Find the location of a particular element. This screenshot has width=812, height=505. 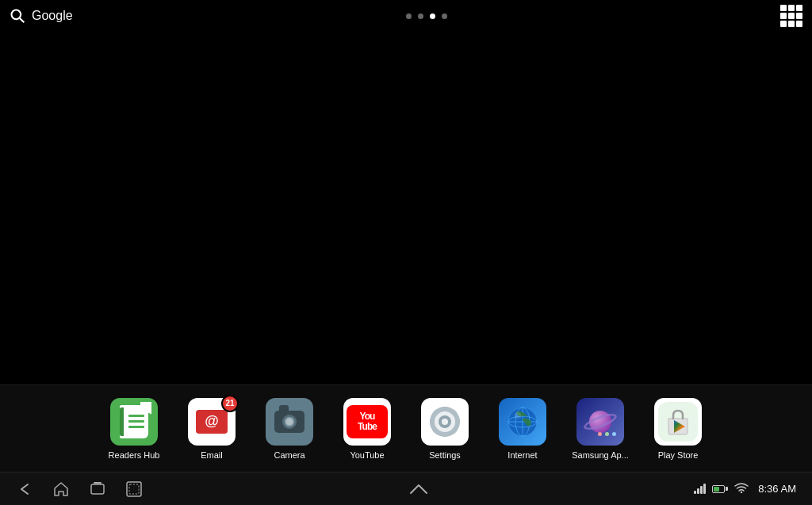

search-bar: Google is located at coordinates (41, 16).